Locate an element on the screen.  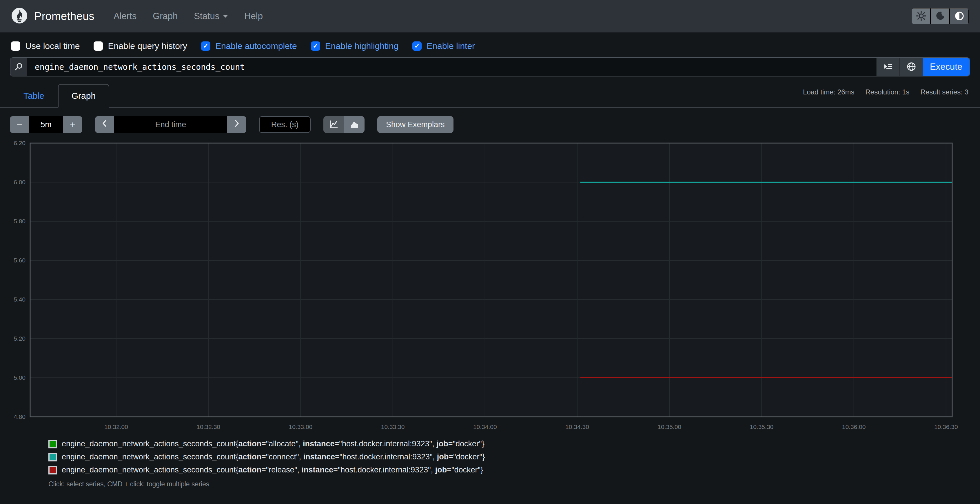
auto-theme-button is located at coordinates (959, 16).